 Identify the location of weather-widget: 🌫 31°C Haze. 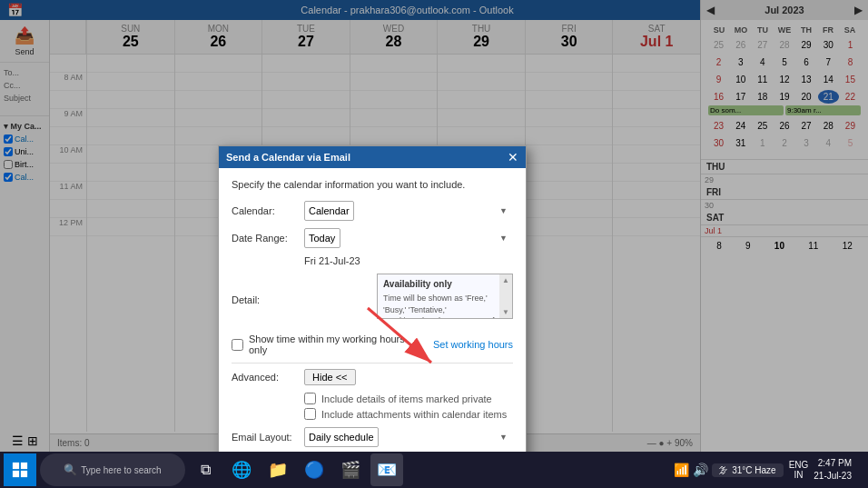
(747, 471).